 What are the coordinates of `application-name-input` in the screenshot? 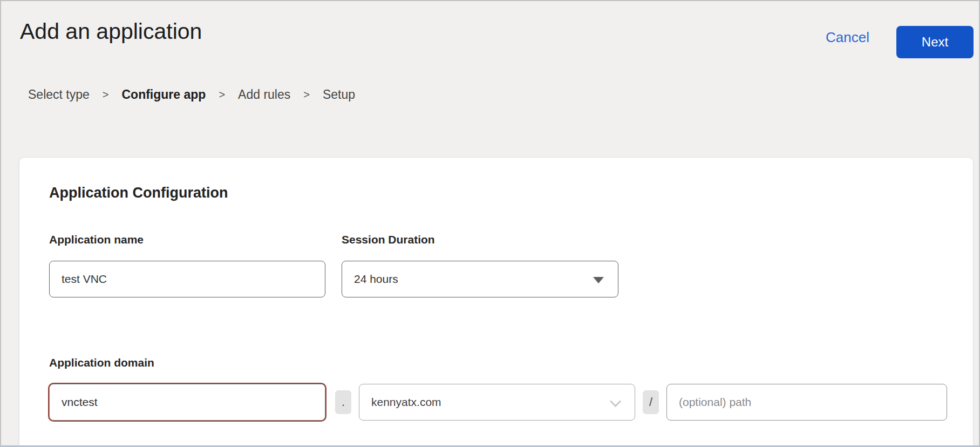 It's located at (187, 279).